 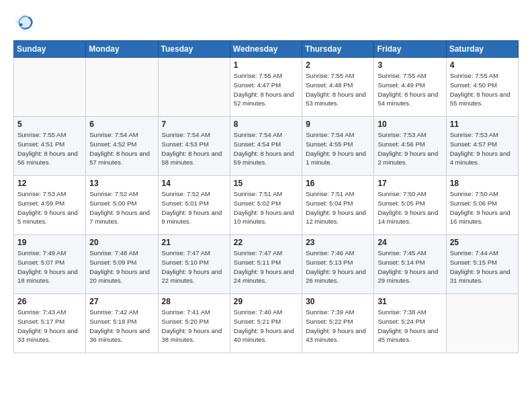 I want to click on calendar-cell: 3Sunrise: 7:55 AM Sunset: 4:49 PM Daylig…, so click(x=410, y=87).